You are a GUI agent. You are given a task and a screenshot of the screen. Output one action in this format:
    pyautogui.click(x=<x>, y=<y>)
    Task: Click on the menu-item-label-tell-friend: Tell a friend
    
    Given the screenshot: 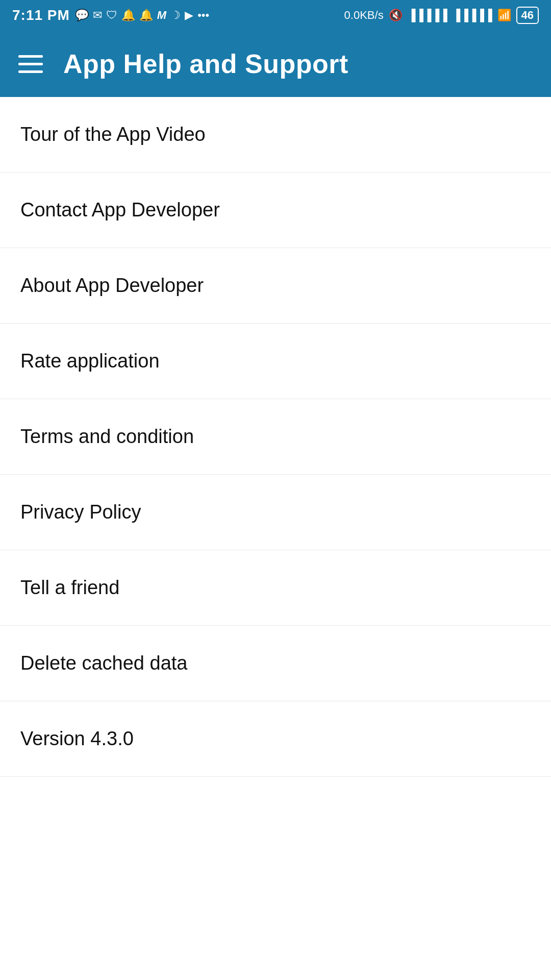 What is the action you would take?
    pyautogui.click(x=70, y=588)
    